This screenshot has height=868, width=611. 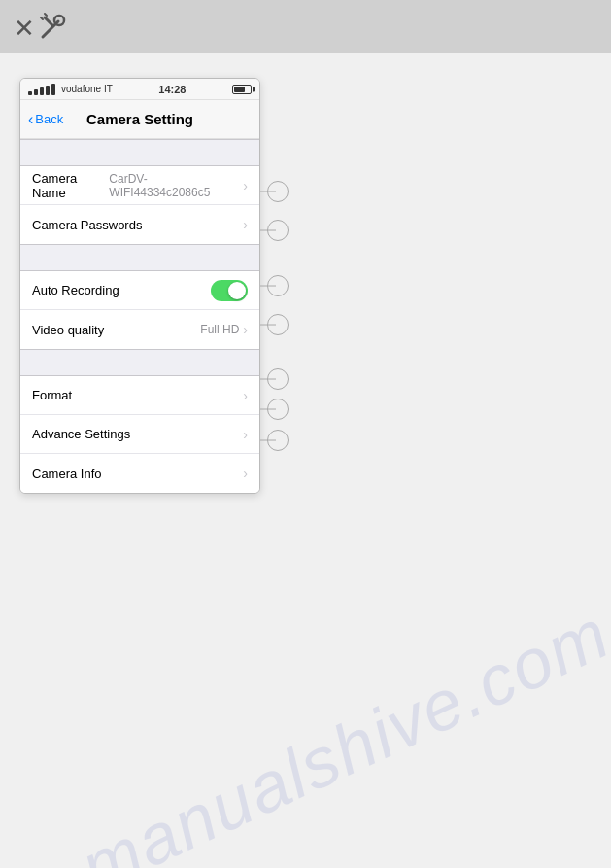 I want to click on format-right: ›, so click(x=245, y=396).